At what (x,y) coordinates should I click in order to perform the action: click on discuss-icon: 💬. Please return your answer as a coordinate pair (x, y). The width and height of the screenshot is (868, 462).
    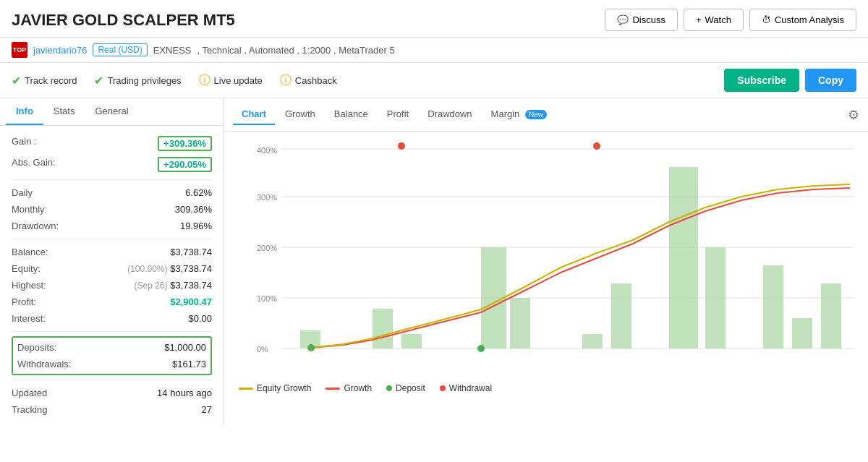
    Looking at the image, I should click on (623, 20).